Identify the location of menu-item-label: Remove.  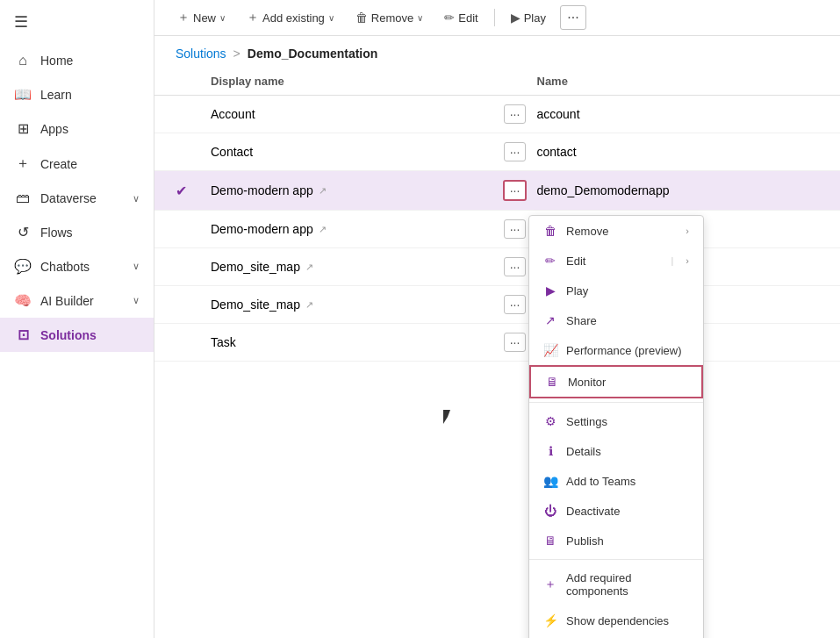
(621, 232).